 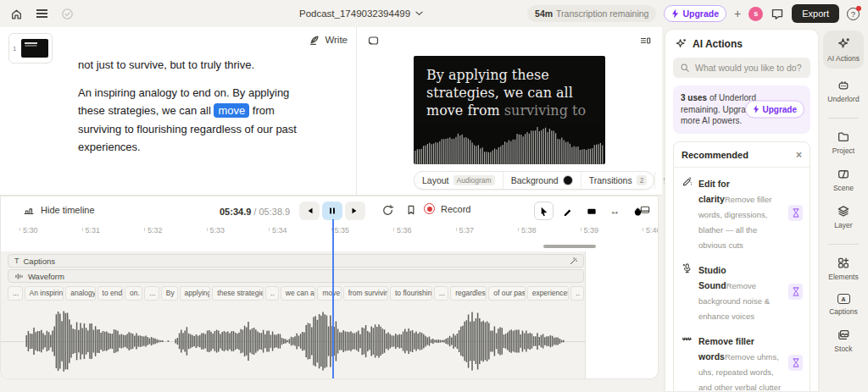 I want to click on rail-item-layer: Layer, so click(x=843, y=217).